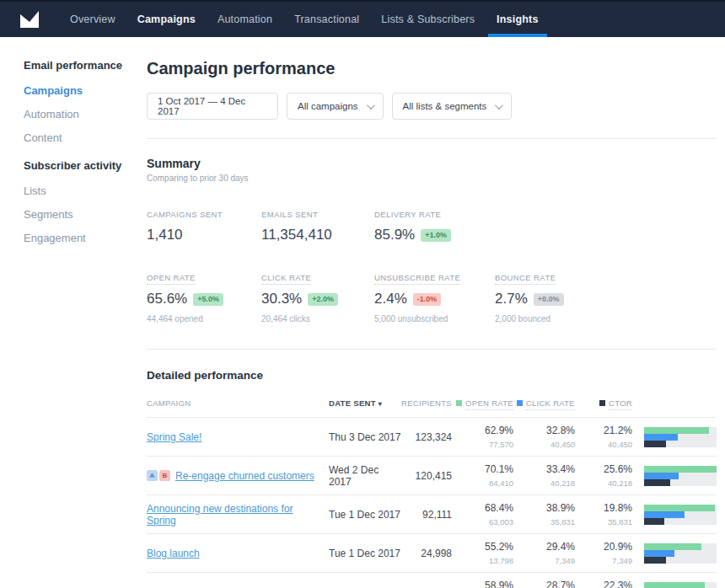 The image size is (725, 588). I want to click on column-header-campaign: CAMPAIGN, so click(238, 403).